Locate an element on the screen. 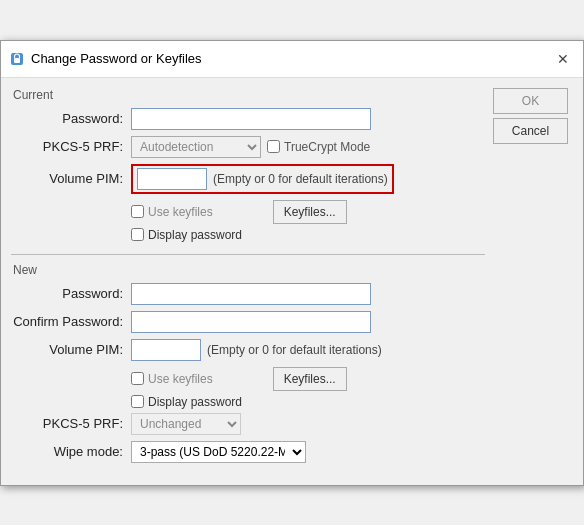 Image resolution: width=584 pixels, height=525 pixels. title-bar: Change Password or Keyfiles ✕ is located at coordinates (292, 60).